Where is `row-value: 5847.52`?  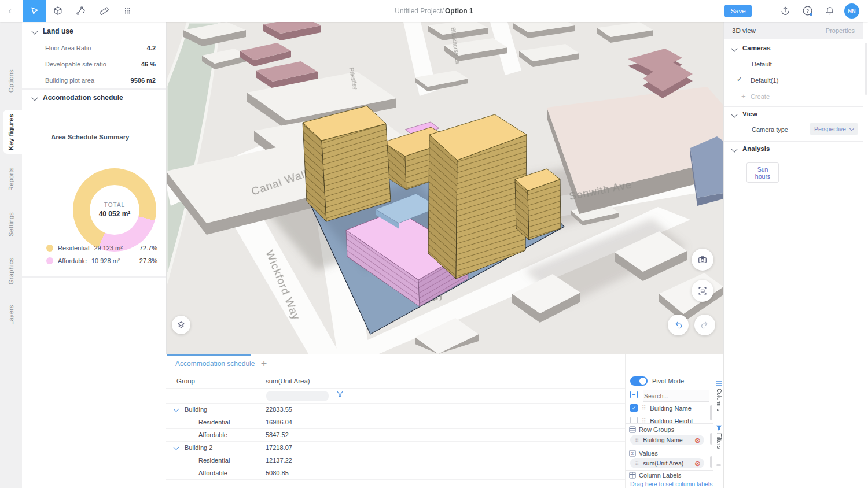 row-value: 5847.52 is located at coordinates (277, 435).